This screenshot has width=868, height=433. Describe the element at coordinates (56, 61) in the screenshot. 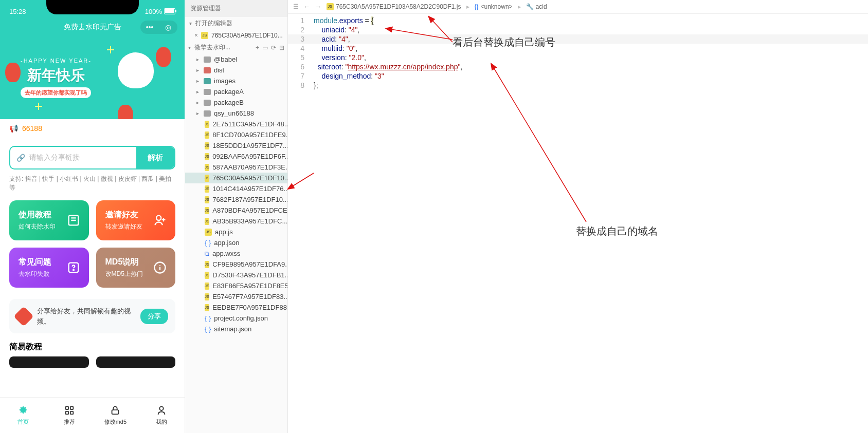

I see `banner-subtitle: -HAPPY NEW YEAR-` at that location.